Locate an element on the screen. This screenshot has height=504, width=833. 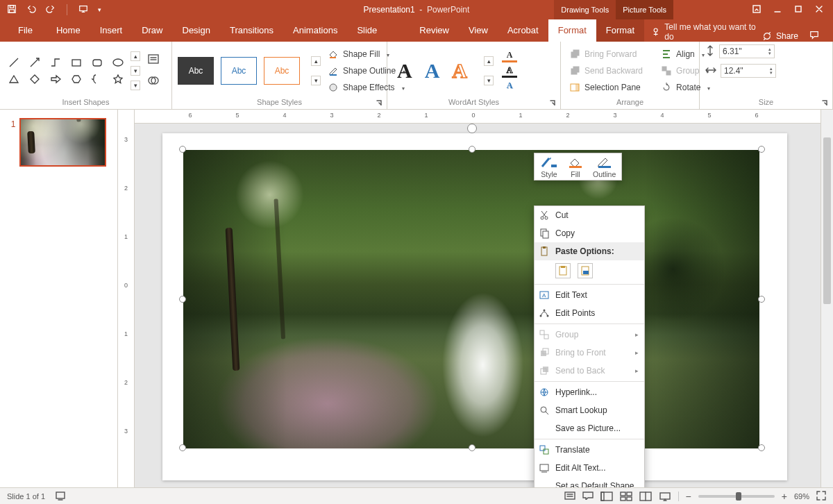
ctx-smart-lookup: Smart Lookup is located at coordinates (589, 410).